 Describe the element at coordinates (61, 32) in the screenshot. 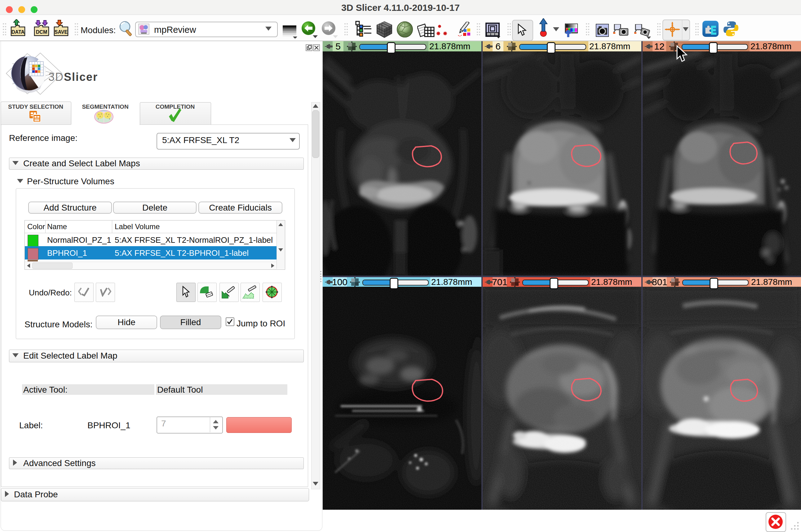

I see `svg-text: SAVE` at that location.